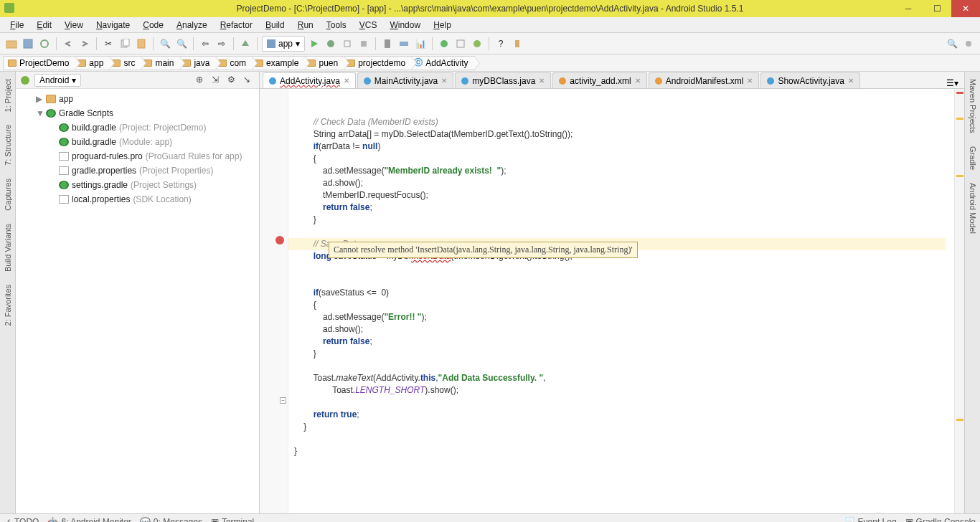  I want to click on tree-item-localproperties: local.properties (SDK Location), so click(138, 199).